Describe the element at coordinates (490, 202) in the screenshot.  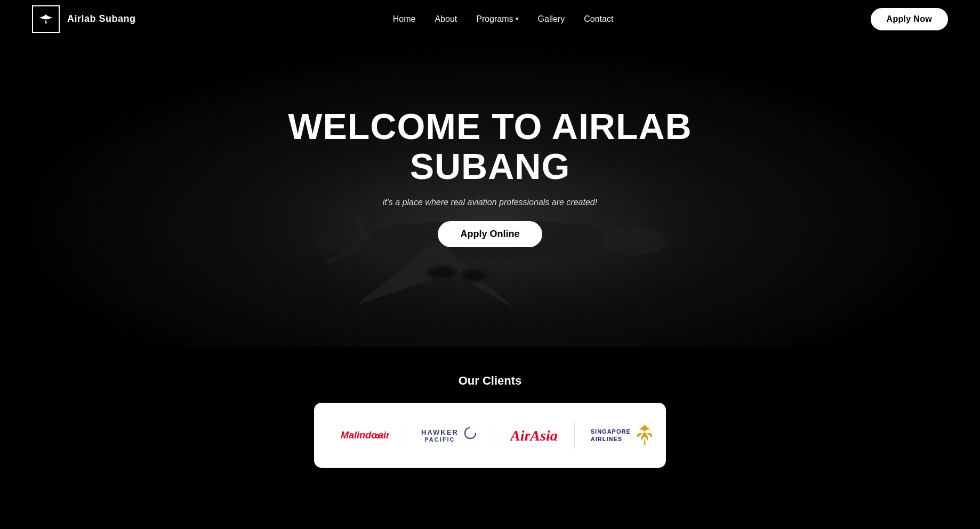
I see `hero-subtitle: it's a place where real aviation profess…` at that location.